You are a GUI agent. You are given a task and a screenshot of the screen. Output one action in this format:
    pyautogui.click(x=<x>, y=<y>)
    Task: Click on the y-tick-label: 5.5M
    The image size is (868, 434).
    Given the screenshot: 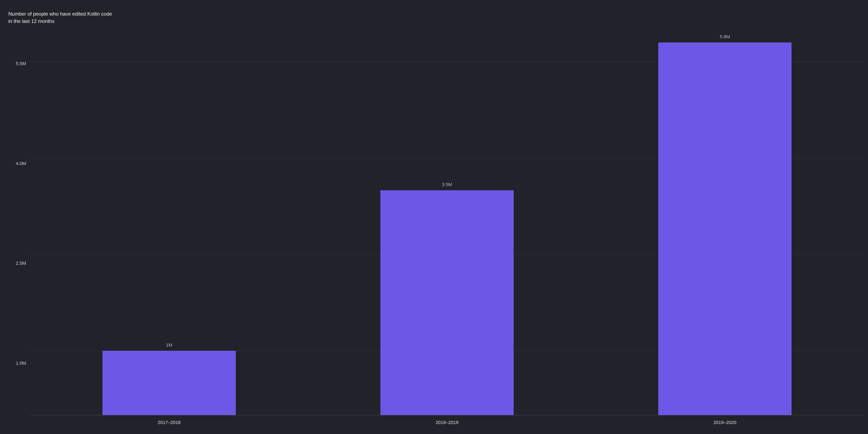 What is the action you would take?
    pyautogui.click(x=21, y=64)
    